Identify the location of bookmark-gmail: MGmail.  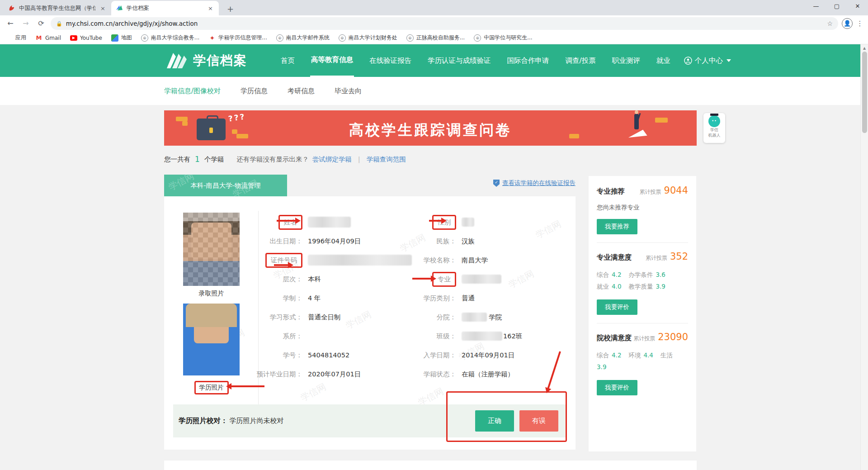
(48, 38).